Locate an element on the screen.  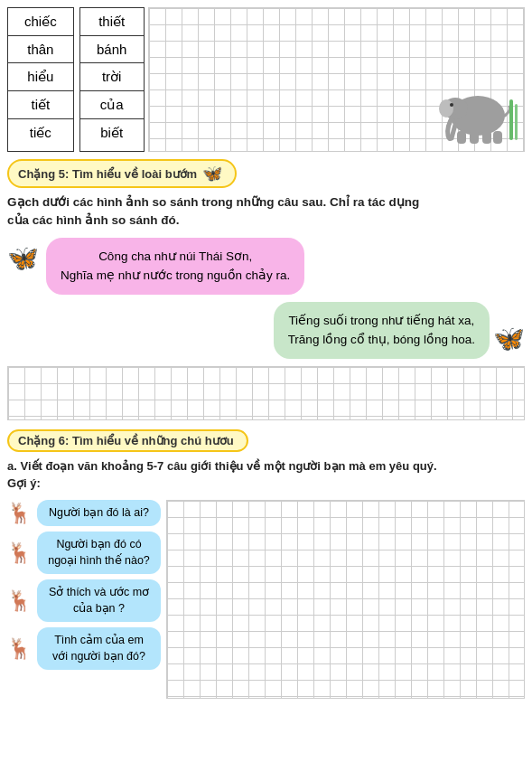
deer-icon-3: 🦌 is located at coordinates (20, 601).